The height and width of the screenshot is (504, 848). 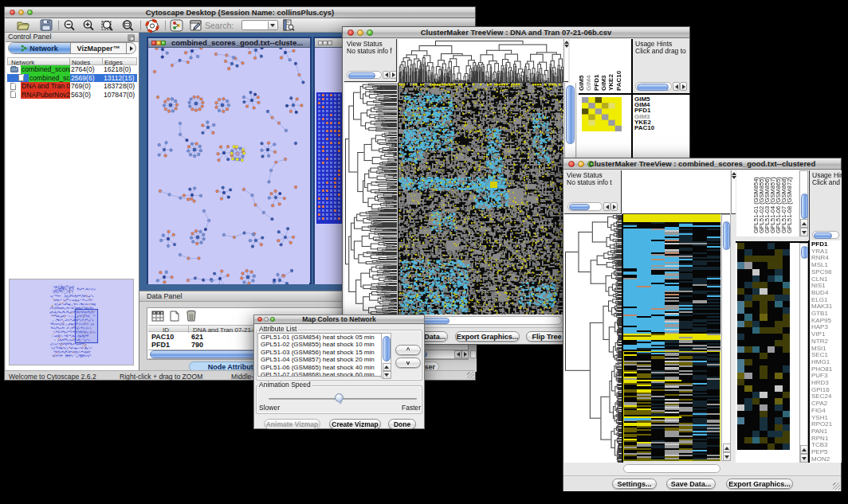 I want to click on attr-scroll-thumb, so click(x=387, y=349).